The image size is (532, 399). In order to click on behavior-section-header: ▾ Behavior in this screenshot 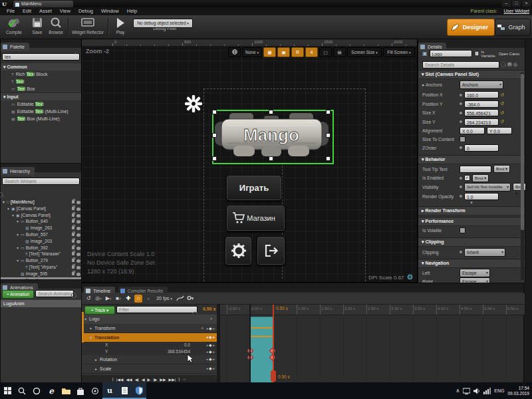, I will do `click(471, 160)`.